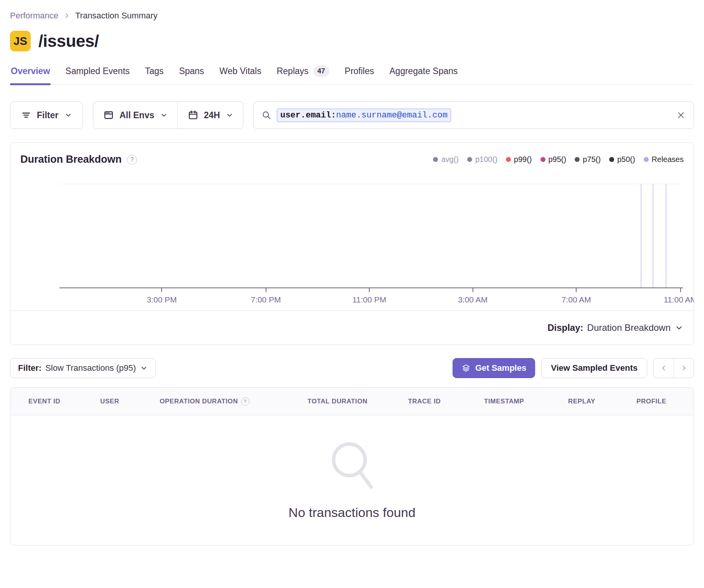 Image resolution: width=704 pixels, height=588 pixels. I want to click on breadcrumb-performance: Performance, so click(34, 16).